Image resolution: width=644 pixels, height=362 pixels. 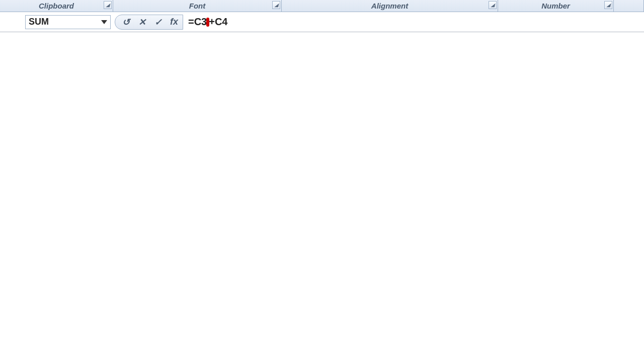 I want to click on cancel-button: ✕, so click(x=142, y=22).